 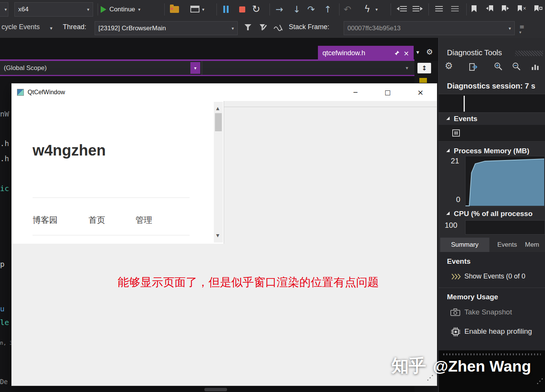 I want to click on take-snapshot-label: Take Snapshot, so click(x=488, y=312).